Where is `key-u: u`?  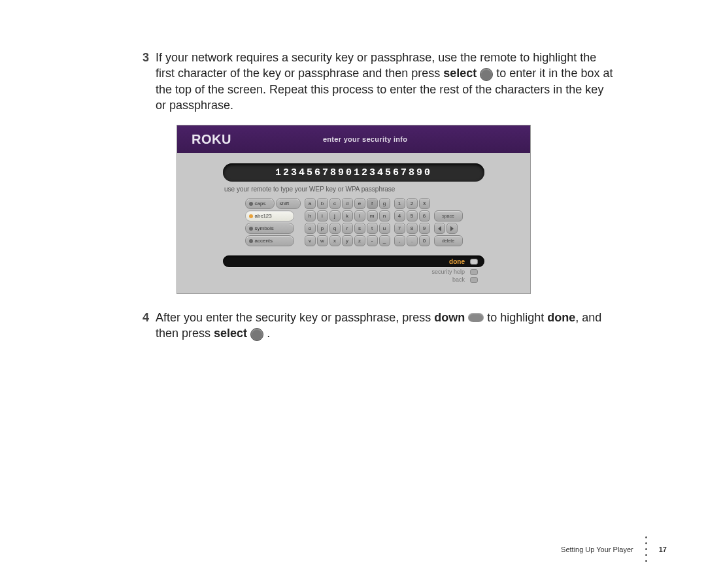
key-u: u is located at coordinates (384, 229).